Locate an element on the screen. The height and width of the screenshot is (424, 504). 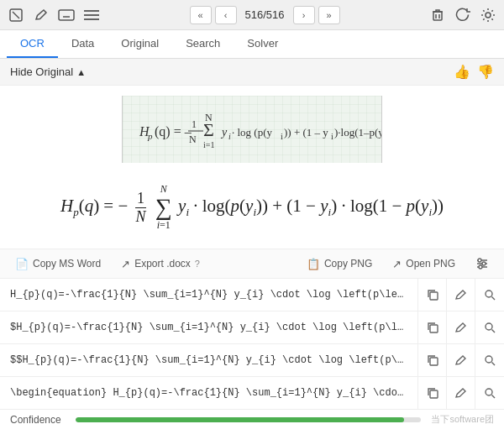
confidence-label: Confidence is located at coordinates (39, 420).